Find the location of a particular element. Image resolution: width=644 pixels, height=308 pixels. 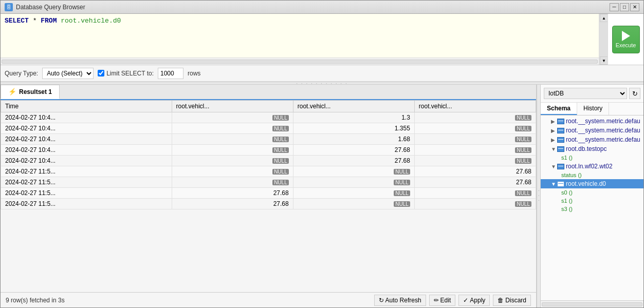

tree-item-db_test: ▼root.db.testopc is located at coordinates (592, 149).